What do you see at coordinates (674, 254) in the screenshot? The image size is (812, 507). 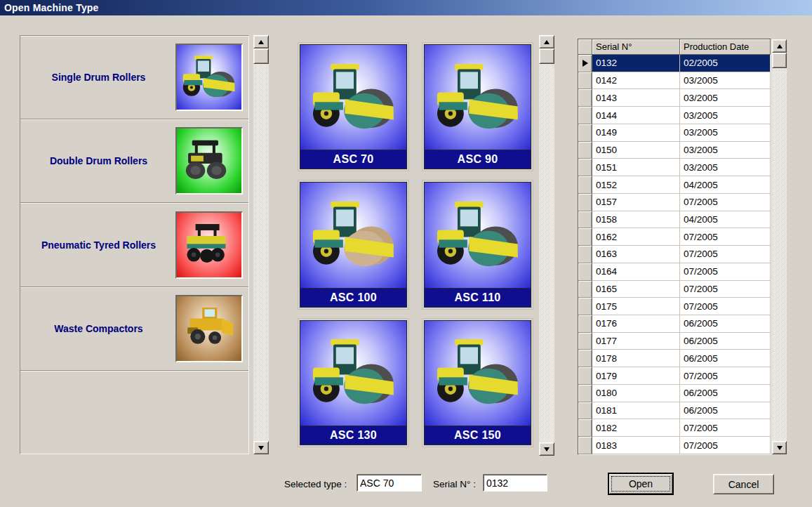 I see `table-row: 0163 07/2005` at bounding box center [674, 254].